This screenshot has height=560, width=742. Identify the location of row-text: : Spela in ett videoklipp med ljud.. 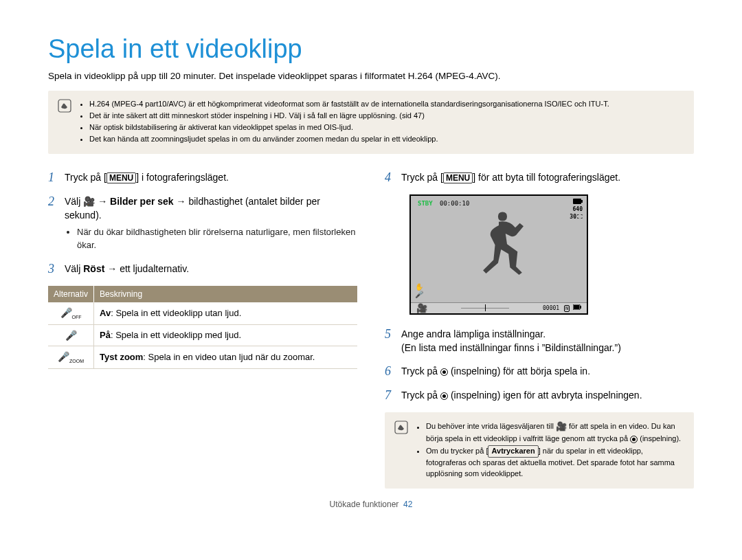
(176, 335).